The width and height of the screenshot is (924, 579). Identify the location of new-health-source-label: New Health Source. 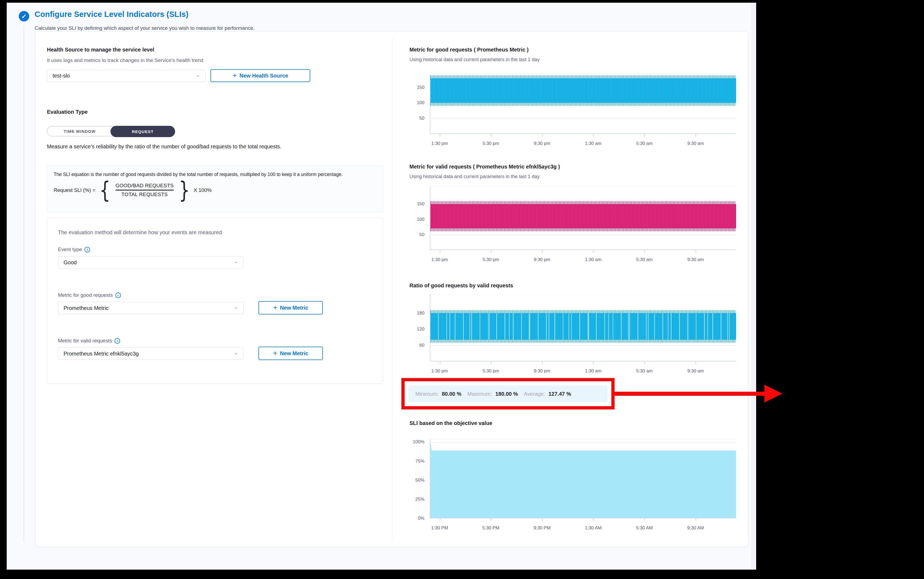
(264, 76).